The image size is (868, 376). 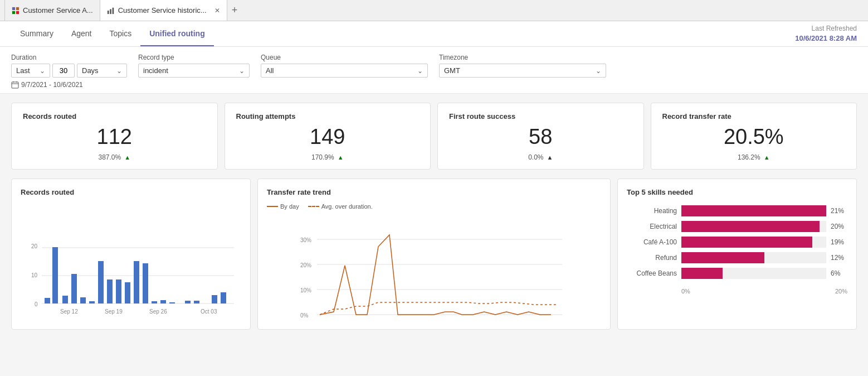 I want to click on bar-chart: 0 10 20, so click(x=131, y=259).